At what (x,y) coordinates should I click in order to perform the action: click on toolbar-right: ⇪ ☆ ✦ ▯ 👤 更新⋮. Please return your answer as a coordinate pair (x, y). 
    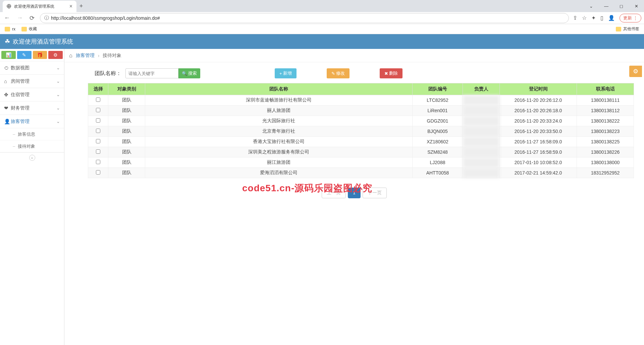
    Looking at the image, I should click on (607, 18).